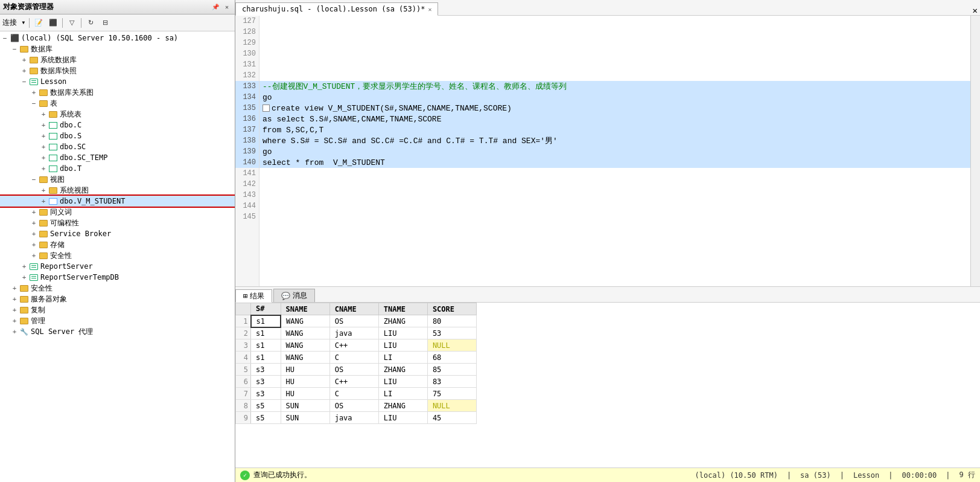 This screenshot has width=980, height=482. What do you see at coordinates (14, 49) in the screenshot?
I see `tree-expander-databases: −` at bounding box center [14, 49].